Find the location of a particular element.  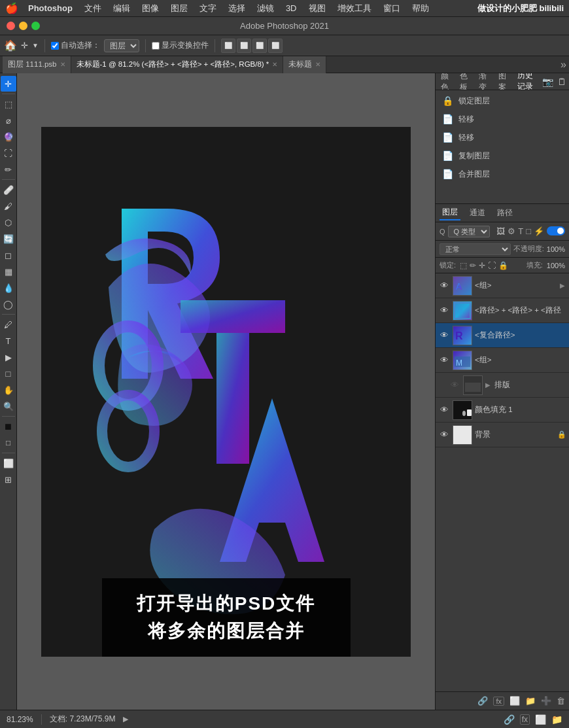

background-color: □ is located at coordinates (9, 443).